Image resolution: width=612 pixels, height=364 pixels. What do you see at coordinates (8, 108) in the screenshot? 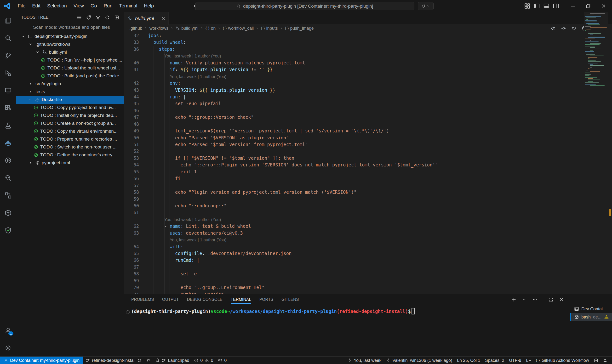
I see `activity-extensions-icon` at bounding box center [8, 108].